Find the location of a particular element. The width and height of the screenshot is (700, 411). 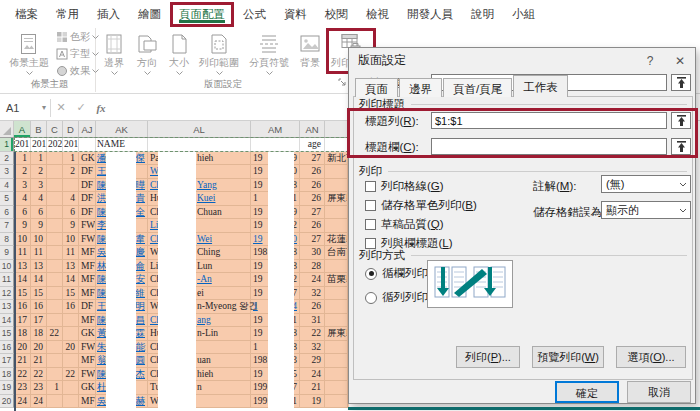

cell-AO2: 新北市 is located at coordinates (336, 159).